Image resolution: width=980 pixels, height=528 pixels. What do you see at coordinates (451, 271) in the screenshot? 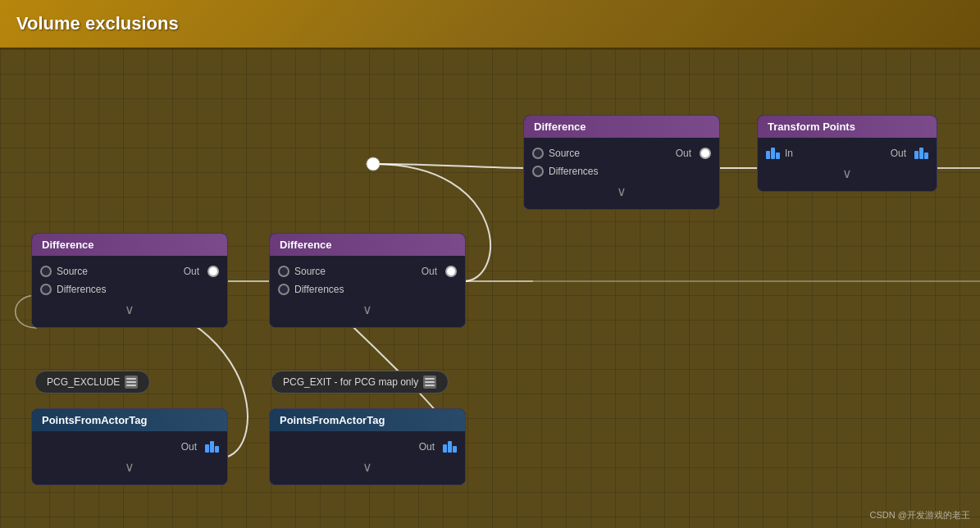
I see `port-mid-source-out` at bounding box center [451, 271].